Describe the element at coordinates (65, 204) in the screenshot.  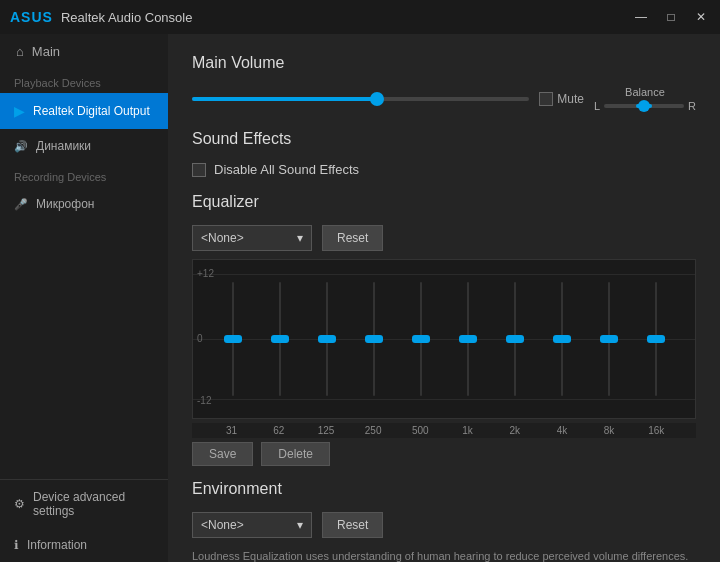
I see `microphone-label: Микрофон` at that location.